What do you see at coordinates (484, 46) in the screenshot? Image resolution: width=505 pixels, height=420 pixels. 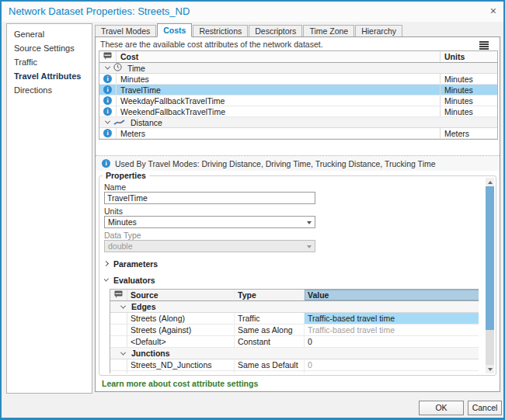 I see `hamburger-menu-icon` at bounding box center [484, 46].